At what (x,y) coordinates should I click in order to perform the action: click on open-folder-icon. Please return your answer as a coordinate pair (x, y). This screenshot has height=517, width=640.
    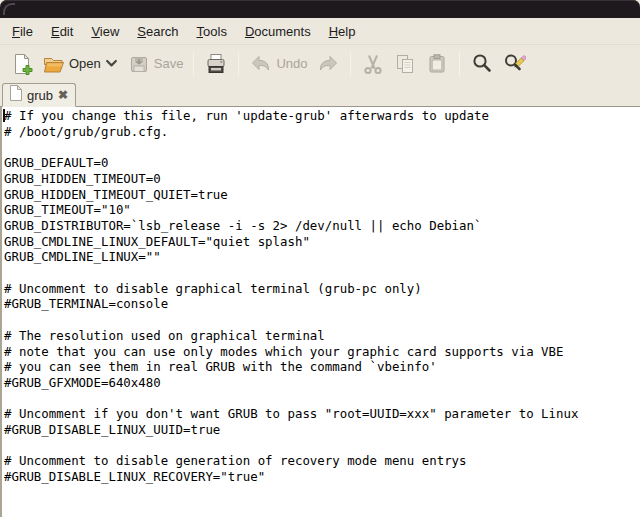
    Looking at the image, I should click on (54, 64).